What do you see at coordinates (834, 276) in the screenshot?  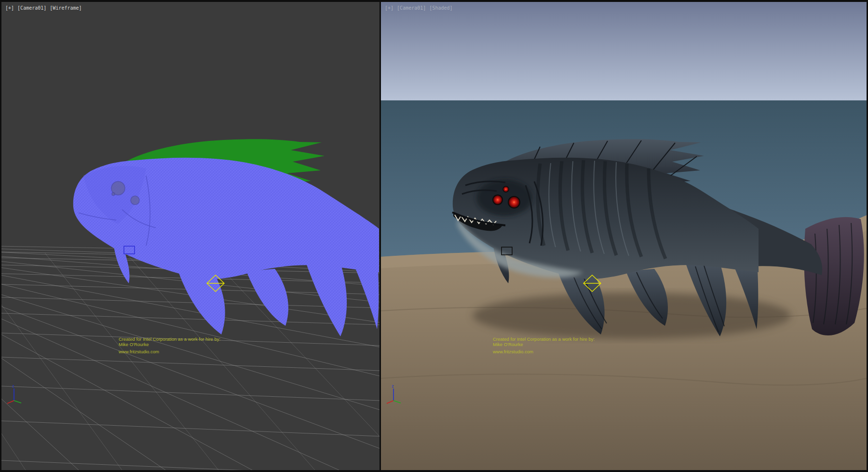 I see `caudal-fin` at bounding box center [834, 276].